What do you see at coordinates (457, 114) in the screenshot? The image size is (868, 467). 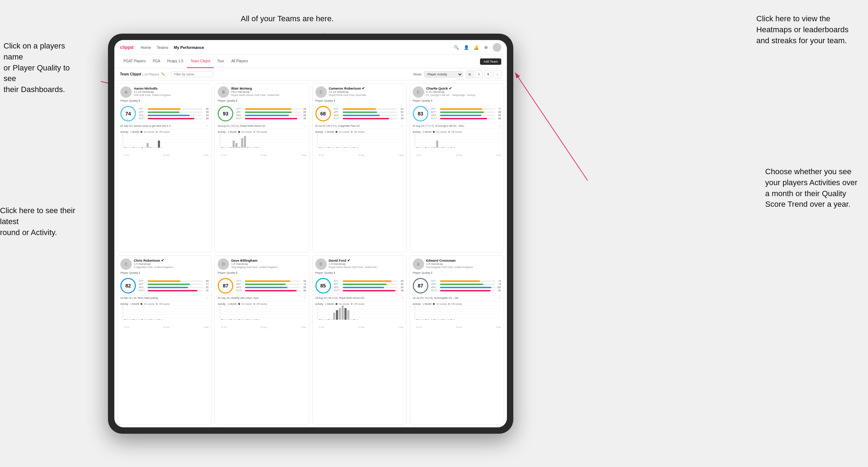 I see `quality-section: 83 OTT 77 APP 80 ARG 83 PUTT 86` at bounding box center [457, 114].